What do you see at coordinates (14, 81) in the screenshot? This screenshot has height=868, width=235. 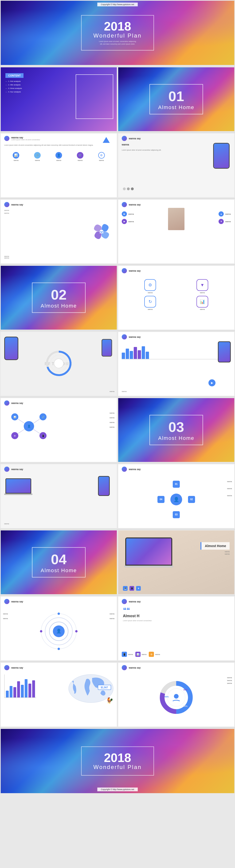 I see `content-item-1: 1. first analysis` at bounding box center [14, 81].